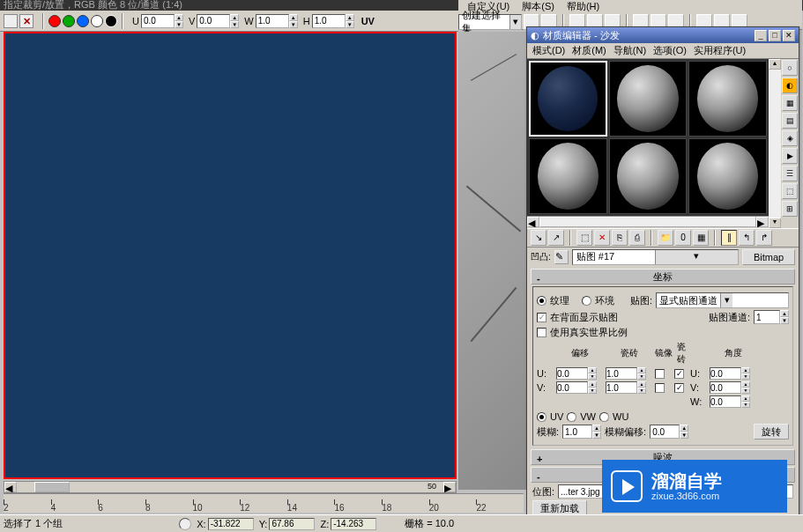 The height and width of the screenshot is (532, 803). What do you see at coordinates (556, 238) in the screenshot?
I see `put-to-scene-icon: ↗` at bounding box center [556, 238].